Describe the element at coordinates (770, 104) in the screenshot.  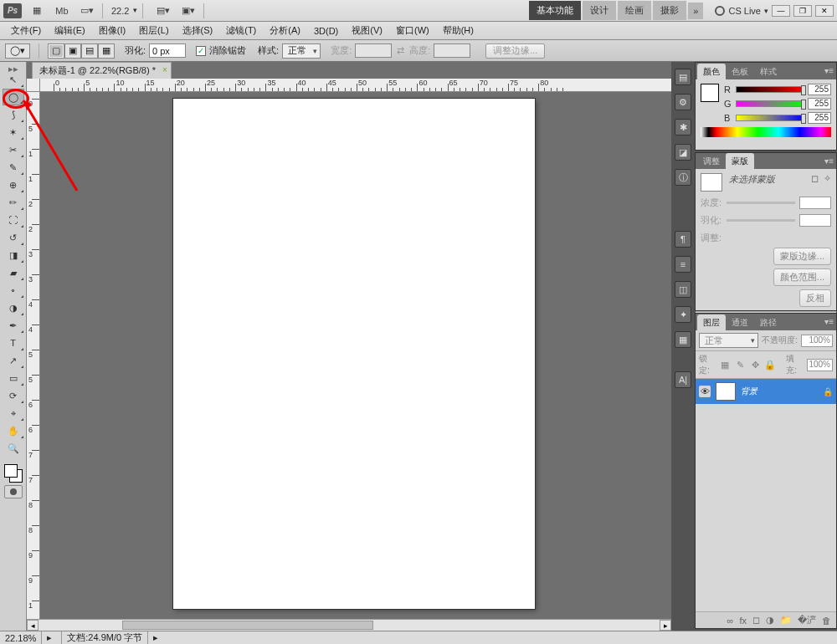
I see `g-slider` at that location.